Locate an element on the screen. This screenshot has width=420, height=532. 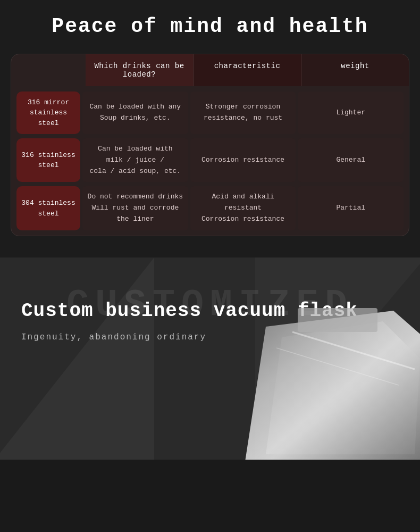
row-characteristic-2: Corrosion resistance is located at coordinates (243, 160).